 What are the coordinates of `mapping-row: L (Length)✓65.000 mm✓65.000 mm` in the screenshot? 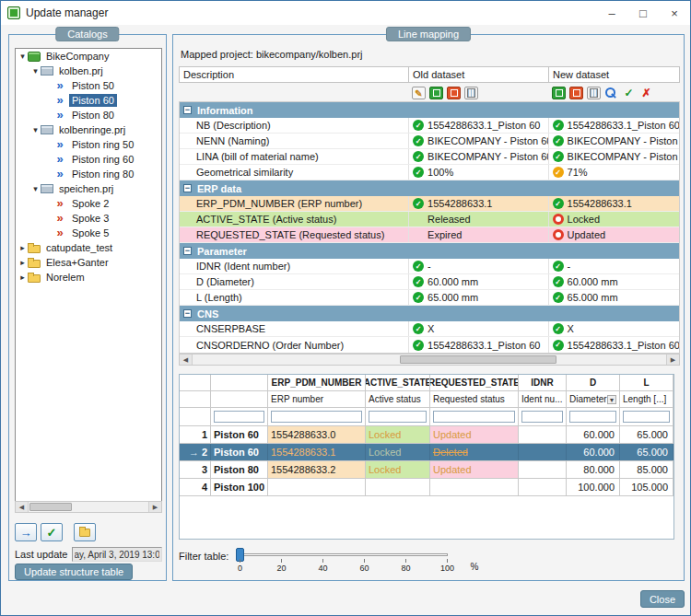 It's located at (429, 298).